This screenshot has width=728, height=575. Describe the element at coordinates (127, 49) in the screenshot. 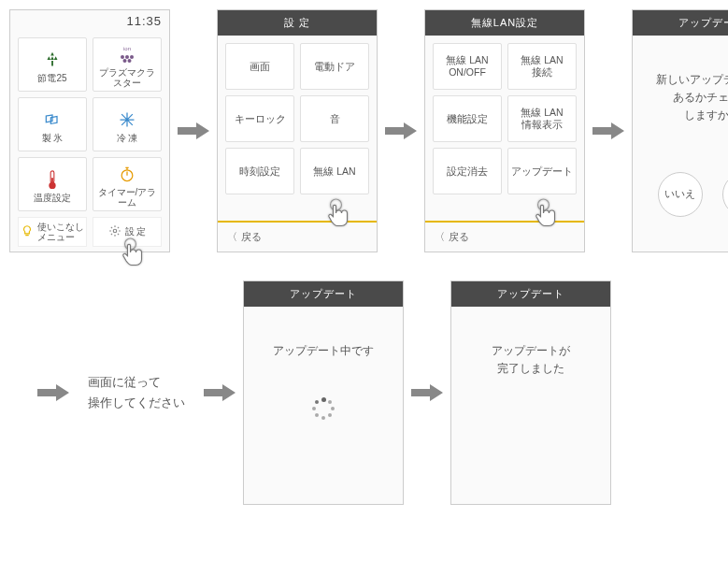

I see `svg-text: ion` at that location.